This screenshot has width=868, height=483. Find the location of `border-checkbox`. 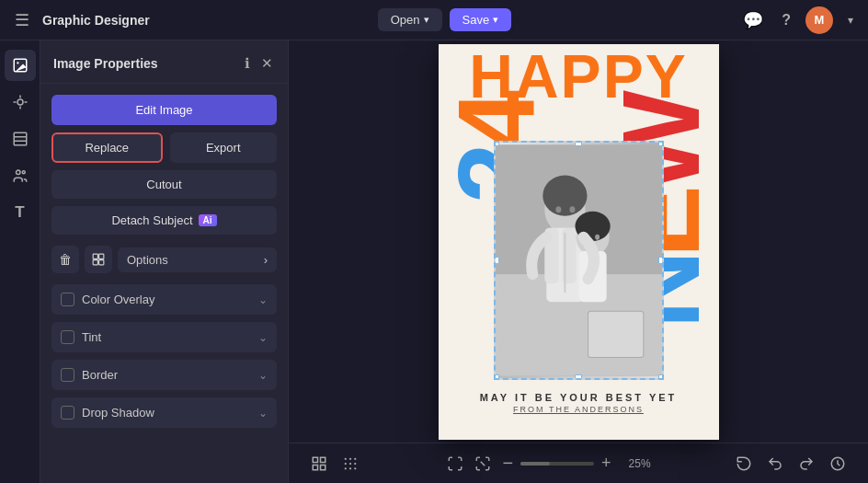

border-checkbox is located at coordinates (68, 375).